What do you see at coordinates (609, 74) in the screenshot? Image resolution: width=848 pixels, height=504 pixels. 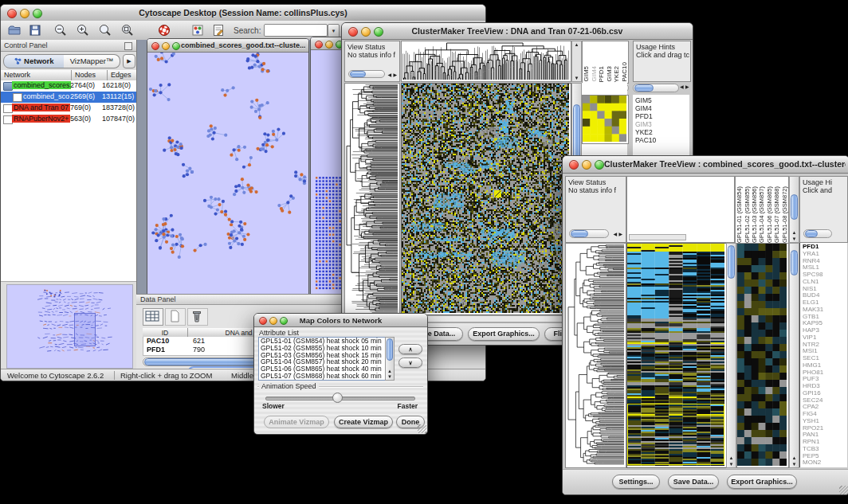 I see `column-label: GIM3` at bounding box center [609, 74].